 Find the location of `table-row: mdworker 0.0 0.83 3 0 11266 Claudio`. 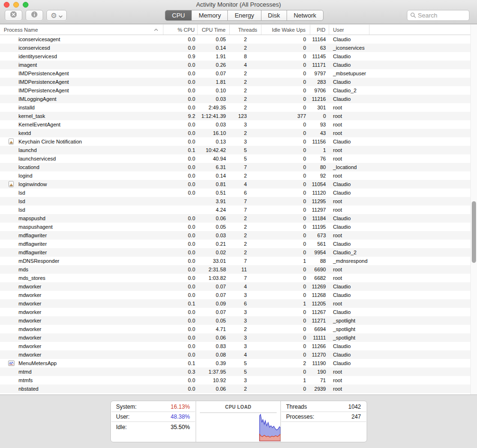

table-row: mdworker 0.0 0.83 3 0 11266 Claudio is located at coordinates (239, 346).